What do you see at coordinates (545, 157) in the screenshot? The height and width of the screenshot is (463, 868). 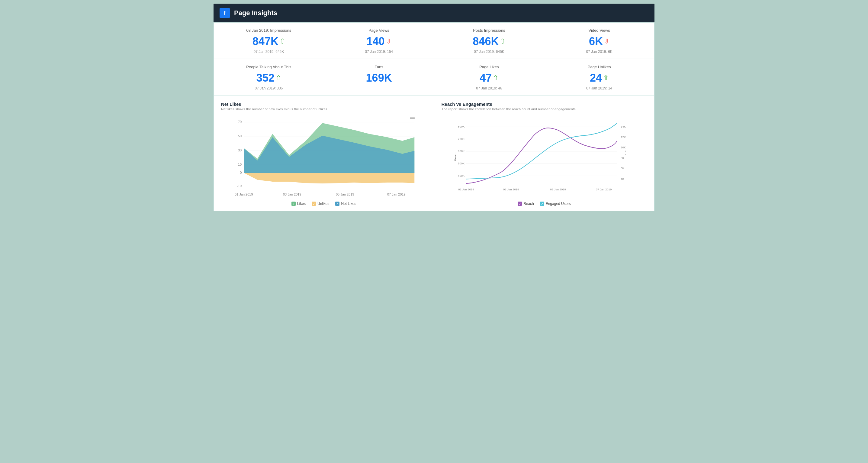 I see `reach-chart-wrapper: 800K 700K 600K 500K 400K 14K 12K 10K 8K …` at bounding box center [545, 157].